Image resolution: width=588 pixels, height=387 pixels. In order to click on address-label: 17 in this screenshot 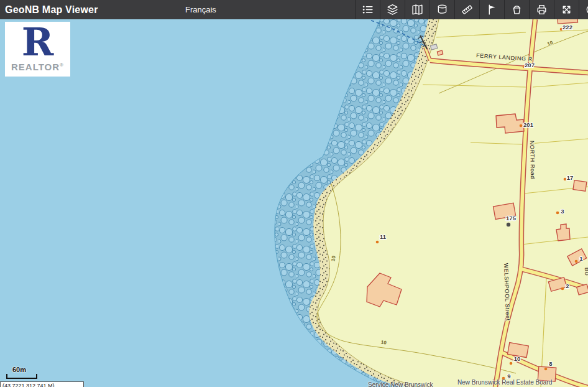, I will do `click(571, 178)`.